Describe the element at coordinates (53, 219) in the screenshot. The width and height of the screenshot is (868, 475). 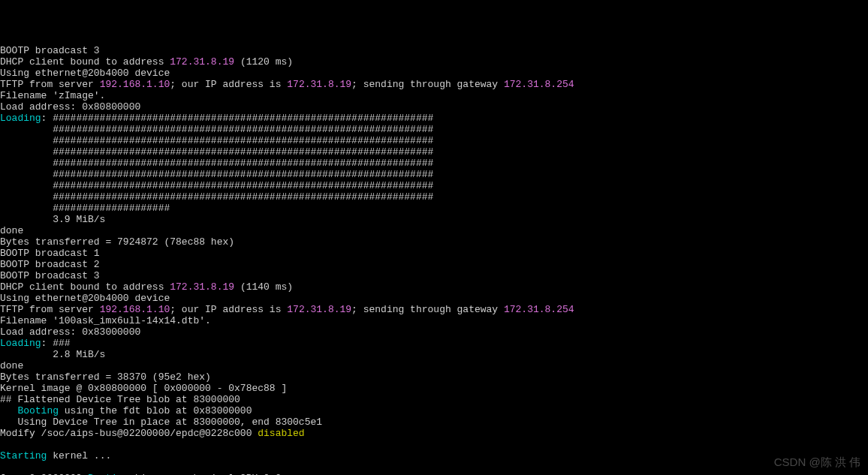
I see `transfer-speed: 3.9 MiB/s` at that location.